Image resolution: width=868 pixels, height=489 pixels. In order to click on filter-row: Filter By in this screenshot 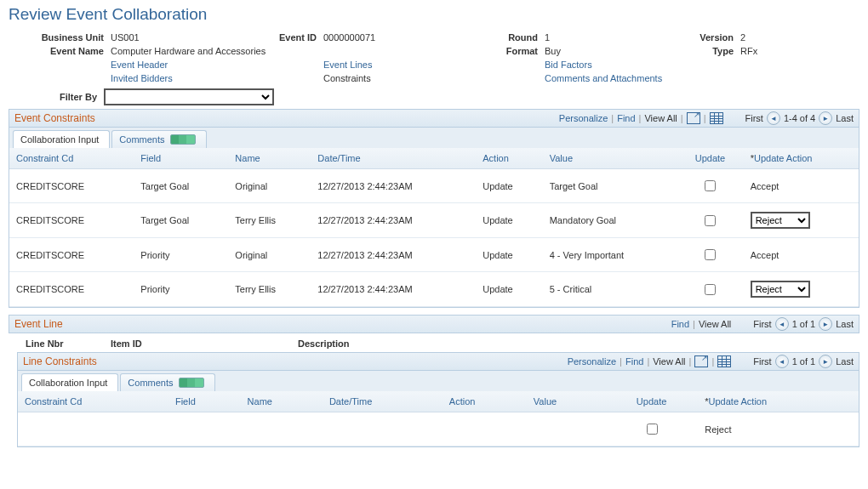, I will do `click(460, 97)`.